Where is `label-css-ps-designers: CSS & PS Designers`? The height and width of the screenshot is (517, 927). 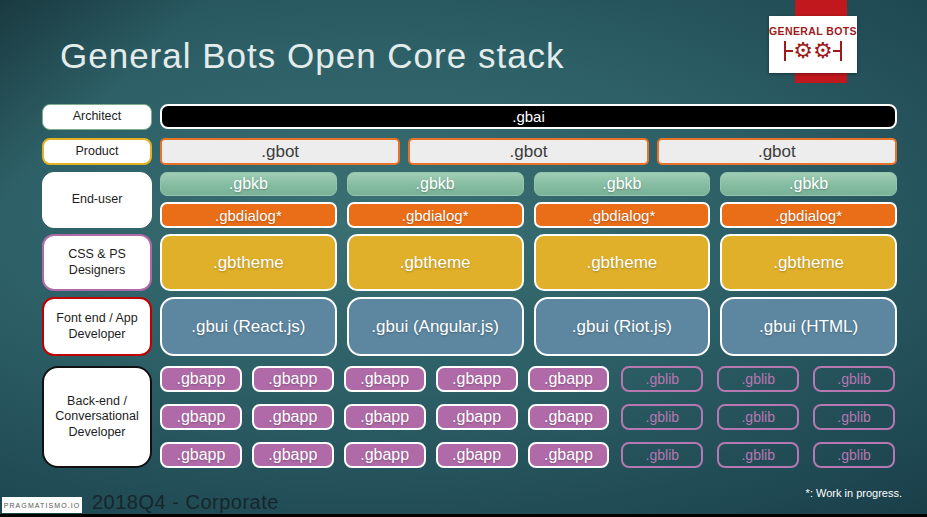
label-css-ps-designers: CSS & PS Designers is located at coordinates (97, 262).